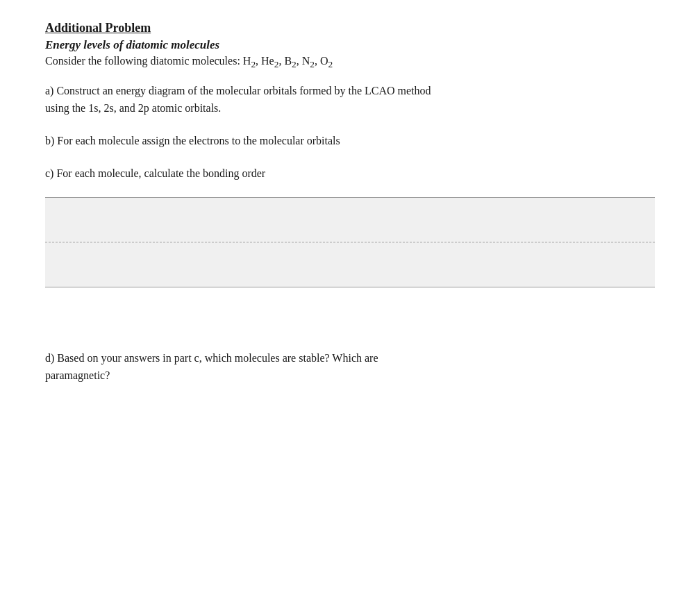  I want to click on question-c: c) For each molecule, calculate the bond…, so click(350, 174).